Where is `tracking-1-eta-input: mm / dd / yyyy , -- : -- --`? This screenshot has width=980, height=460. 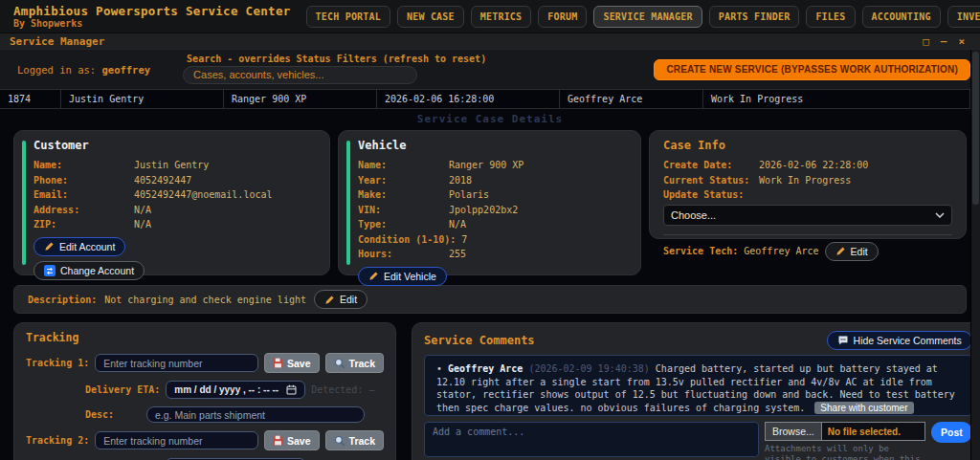
tracking-1-eta-input: mm / dd / yyyy , -- : -- -- is located at coordinates (235, 390).